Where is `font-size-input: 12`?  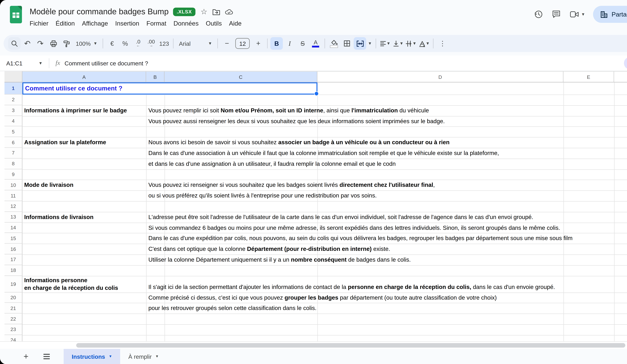 font-size-input: 12 is located at coordinates (242, 44).